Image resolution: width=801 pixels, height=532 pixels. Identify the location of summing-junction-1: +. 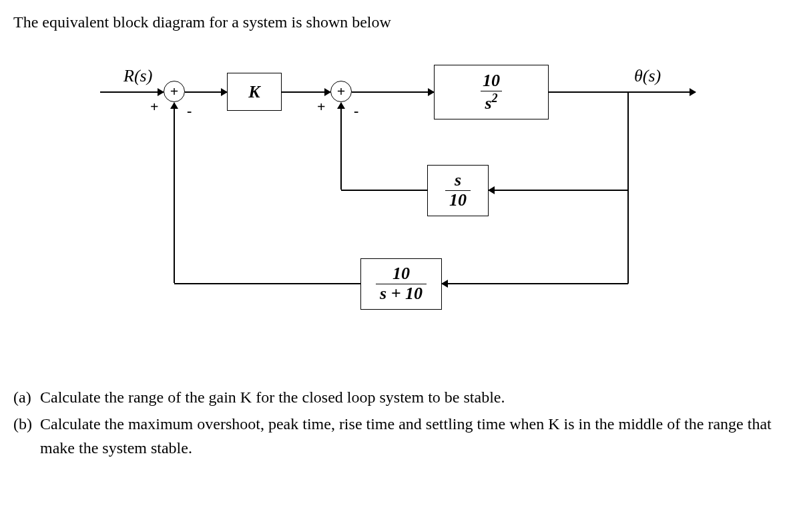
(174, 91).